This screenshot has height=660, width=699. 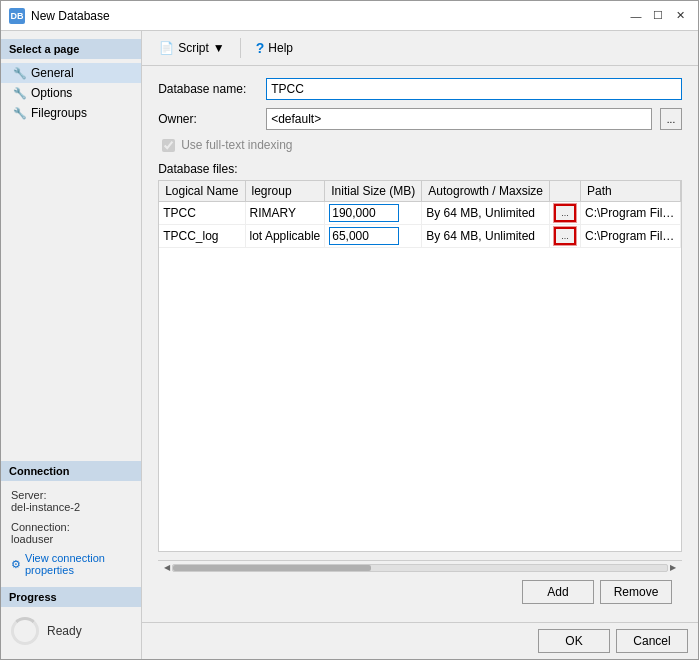 I want to click on progress-spinner, so click(x=25, y=631).